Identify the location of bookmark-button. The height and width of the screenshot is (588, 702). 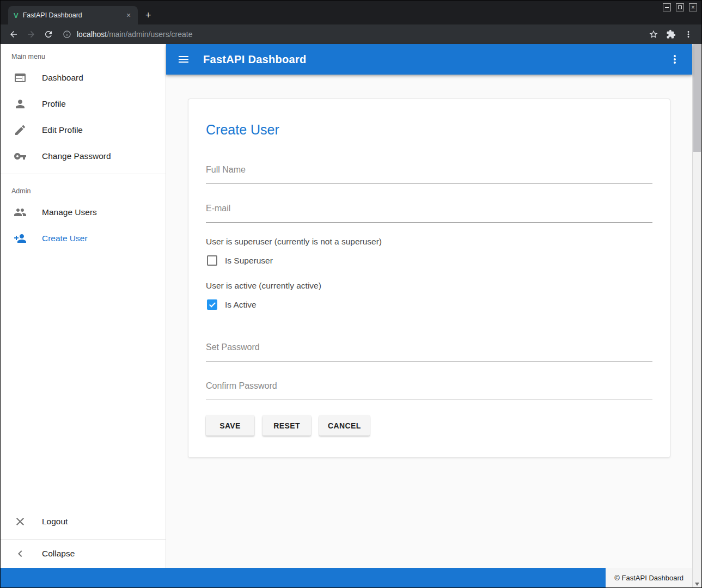
(654, 34).